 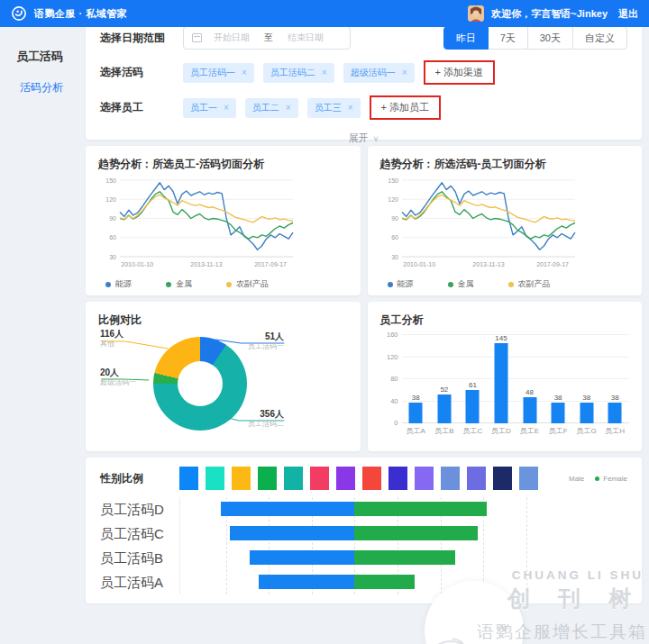 I want to click on watermark-tagline: 语鹦企服增长工具箱, so click(x=562, y=632).